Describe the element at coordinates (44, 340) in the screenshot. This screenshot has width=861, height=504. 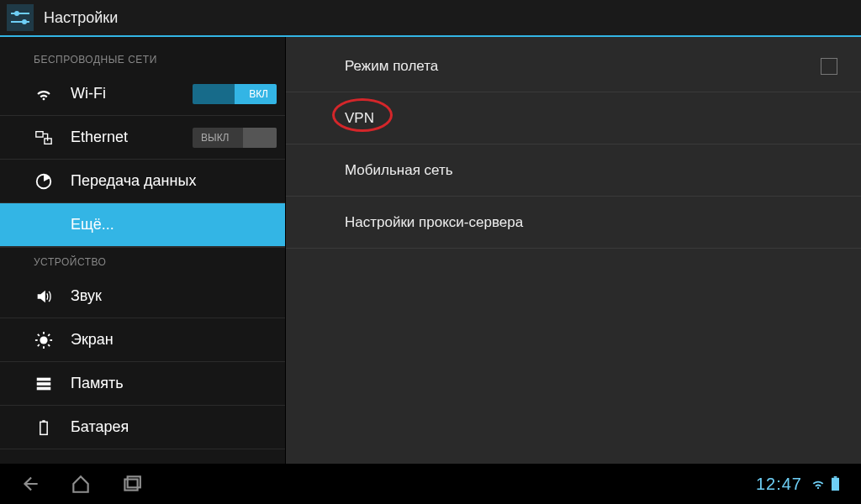
I see `display-icon` at that location.